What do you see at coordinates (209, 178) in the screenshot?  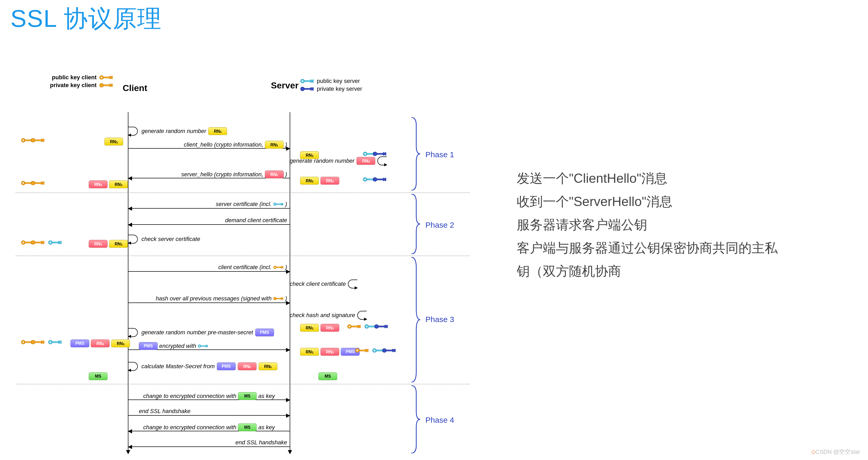 I see `msg-server-hello: server_hello (crypto information,RN₂)` at bounding box center [209, 178].